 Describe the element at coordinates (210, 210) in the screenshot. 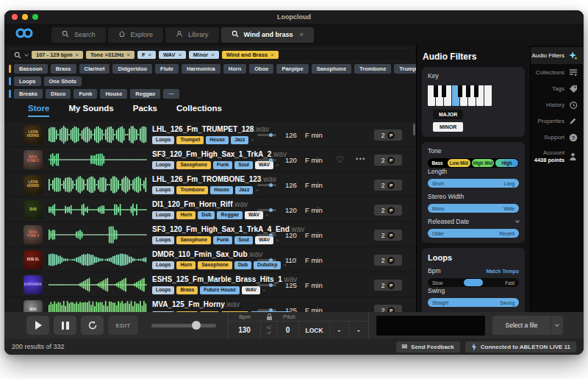

I see `table-row: DUBDI1_120_Fm_Horn_Riff.wavLoopsHornDubR…` at that location.